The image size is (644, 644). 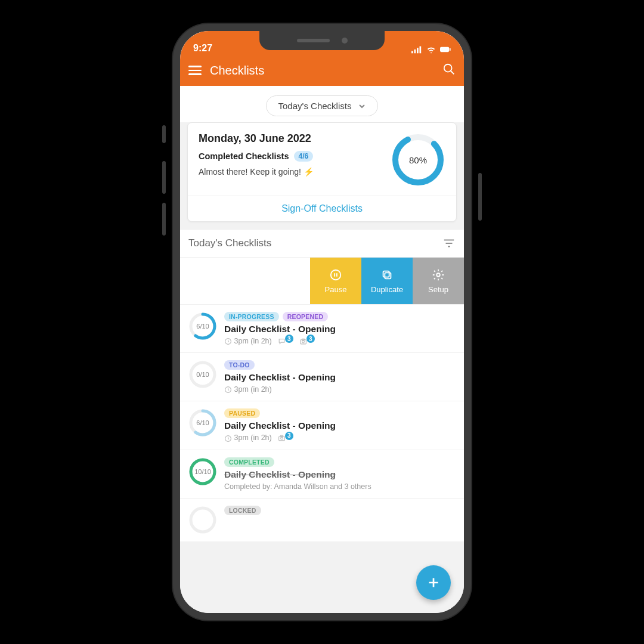 What do you see at coordinates (387, 275) in the screenshot?
I see `duplicate-icon` at bounding box center [387, 275].